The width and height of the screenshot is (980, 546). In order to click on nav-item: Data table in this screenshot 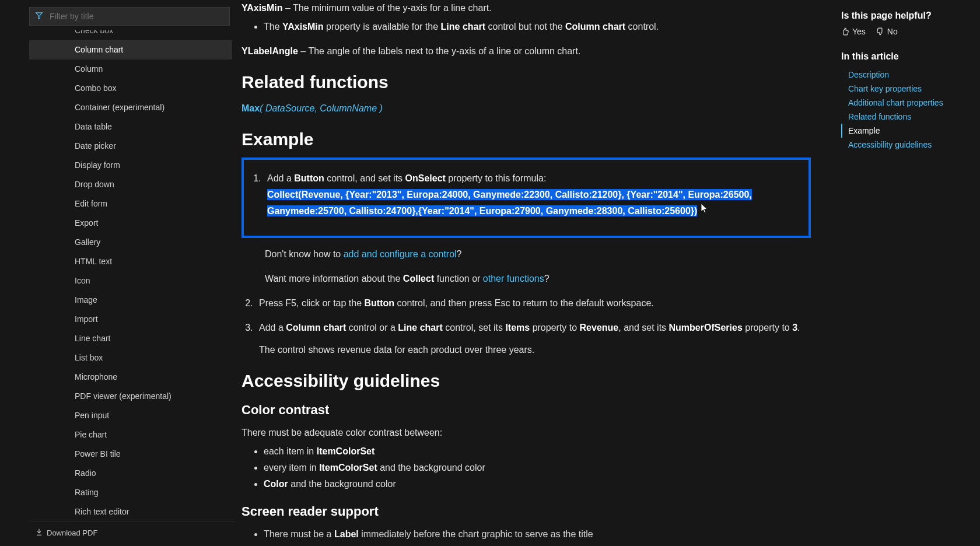, I will do `click(131, 127)`.